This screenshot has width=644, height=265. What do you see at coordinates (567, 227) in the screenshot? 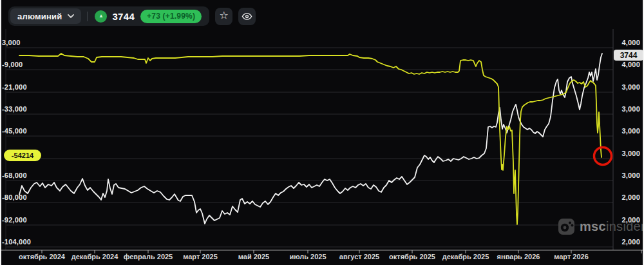
I see `mscinsider-logo-icon` at bounding box center [567, 227].